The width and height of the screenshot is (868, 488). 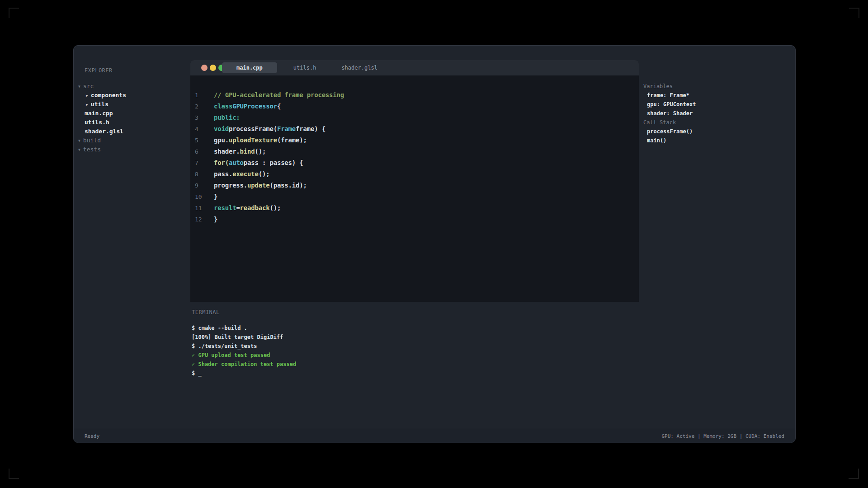 I want to click on line-number: 7, so click(x=197, y=163).